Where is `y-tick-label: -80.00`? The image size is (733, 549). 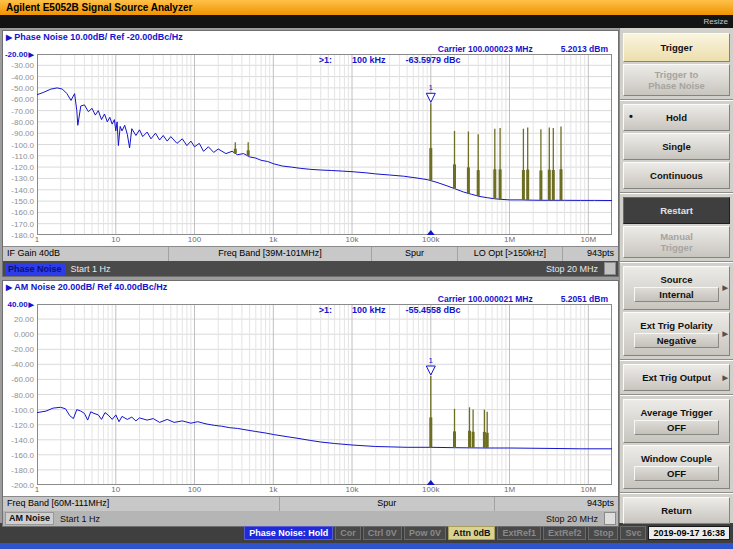
y-tick-label: -80.00 is located at coordinates (22, 396).